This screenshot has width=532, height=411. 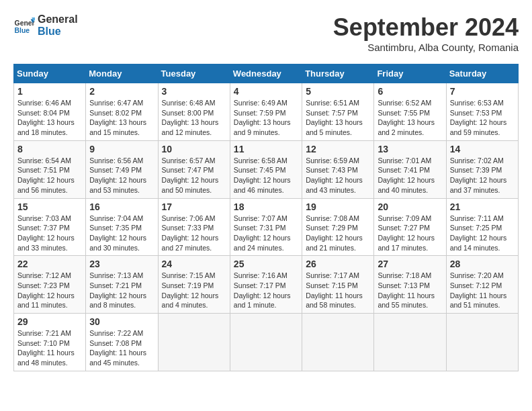 What do you see at coordinates (193, 112) in the screenshot?
I see `calendar-cell: 3Sunrise: 6:48 AMSunset: 8:00 PMDaylight…` at bounding box center [193, 112].